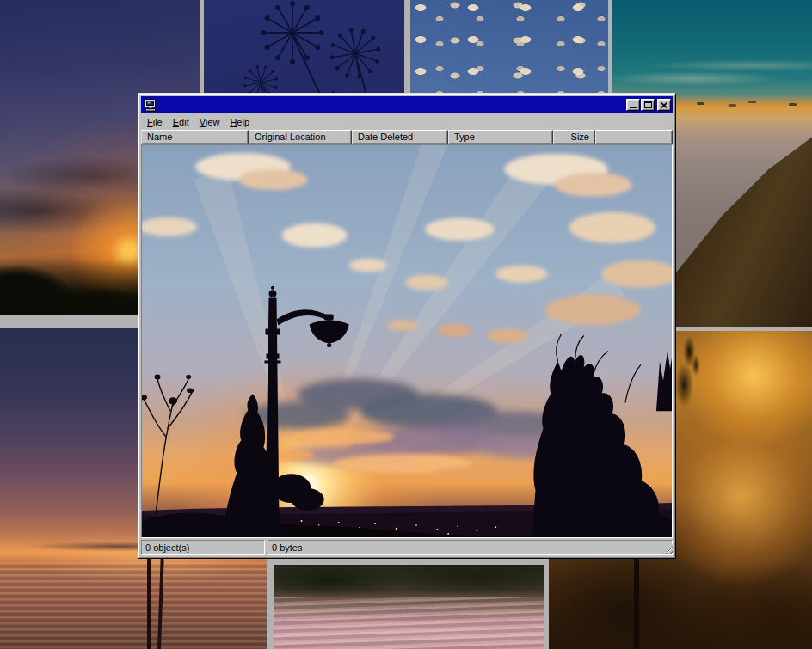 This screenshot has height=649, width=812. What do you see at coordinates (239, 122) in the screenshot?
I see `menu-help: Help` at bounding box center [239, 122].